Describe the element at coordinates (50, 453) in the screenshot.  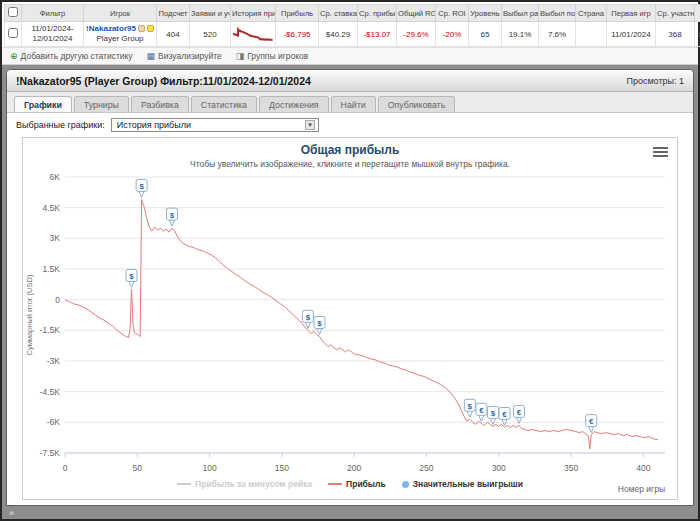
I see `svg-text: -7.5K` at that location.